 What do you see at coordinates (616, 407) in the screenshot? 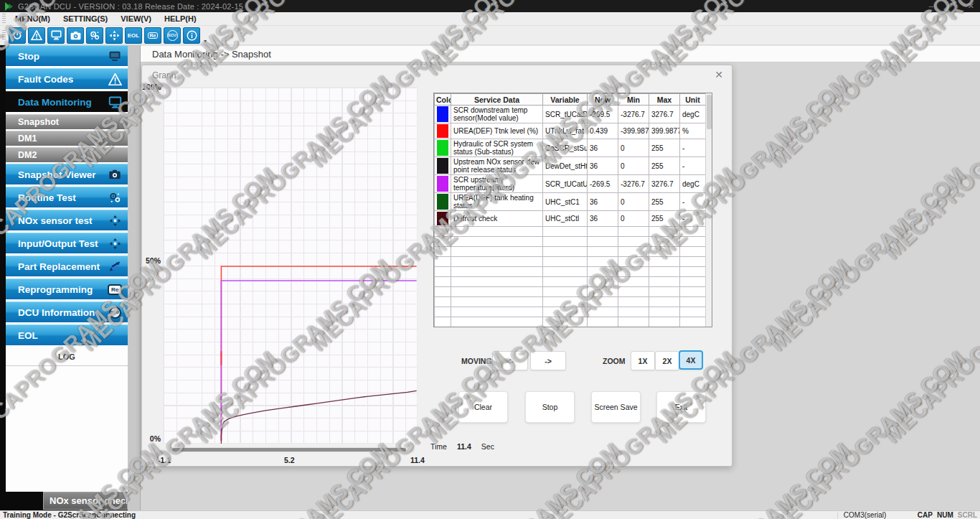
I see `screen-save-button: Screen Save` at bounding box center [616, 407].